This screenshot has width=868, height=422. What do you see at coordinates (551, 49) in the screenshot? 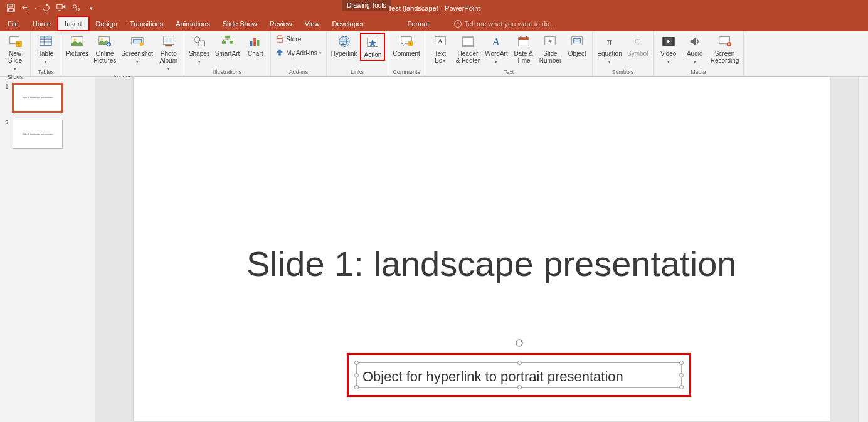
I see `slidenumber-button: #Slide Number` at bounding box center [551, 49].